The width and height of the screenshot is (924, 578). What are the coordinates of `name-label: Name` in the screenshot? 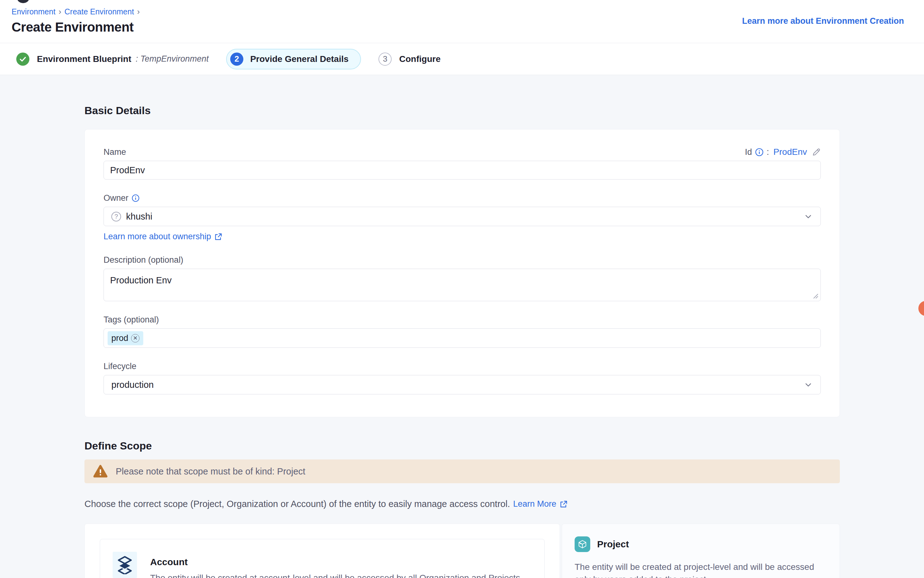 It's located at (115, 152).